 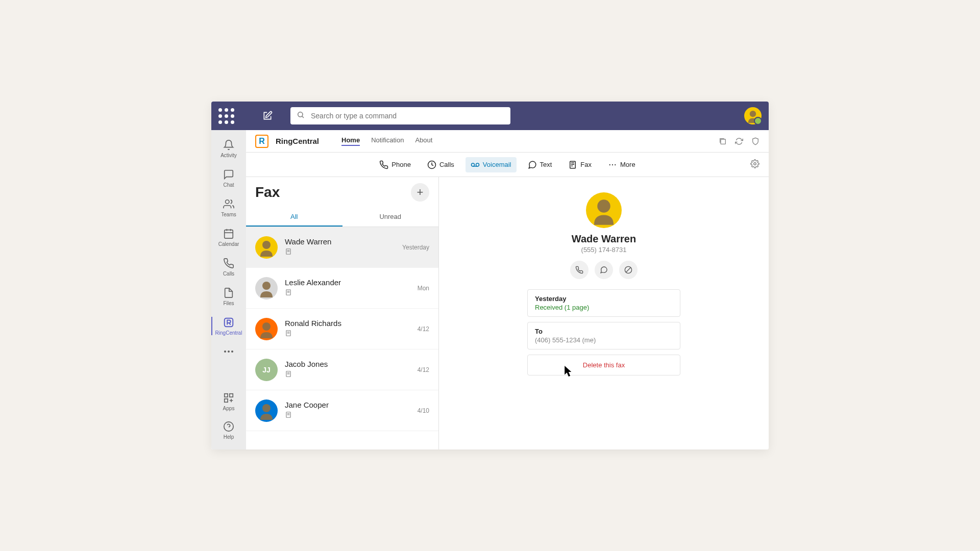 What do you see at coordinates (491, 165) in the screenshot?
I see `tool-voicemail: Voicemail` at bounding box center [491, 165].